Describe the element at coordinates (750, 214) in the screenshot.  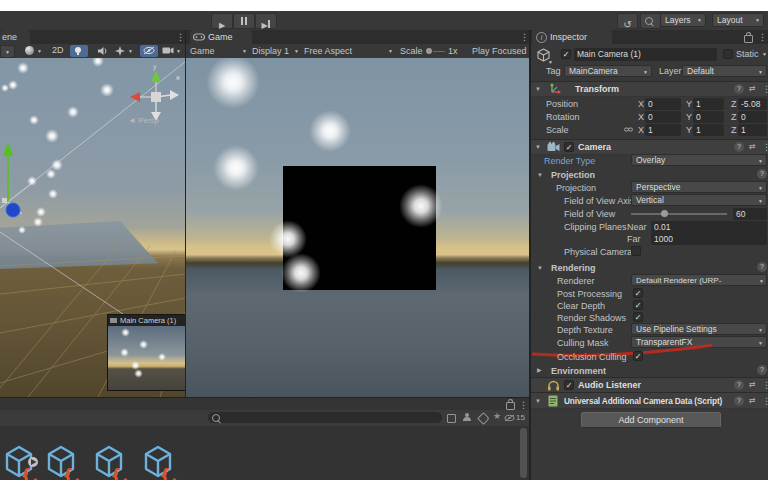
I see `fov-value-field: 60` at that location.